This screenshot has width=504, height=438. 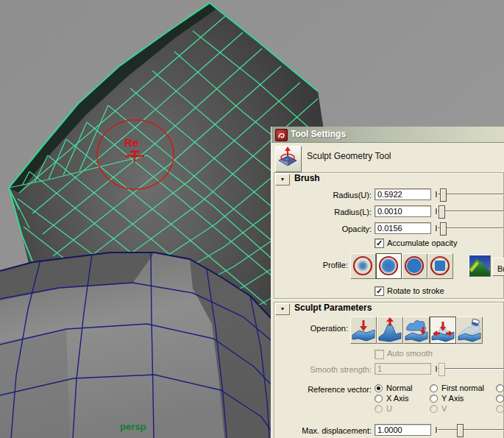 What do you see at coordinates (471, 430) in the screenshot?
I see `max-displacement-slider-track` at bounding box center [471, 430].